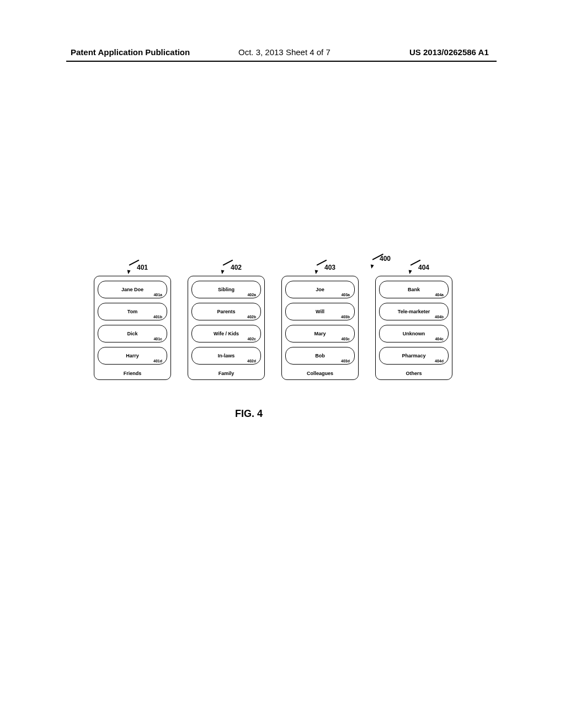 This screenshot has width=565, height=728. Describe the element at coordinates (158, 317) in the screenshot. I see `reference-numeral: 401b` at that location.